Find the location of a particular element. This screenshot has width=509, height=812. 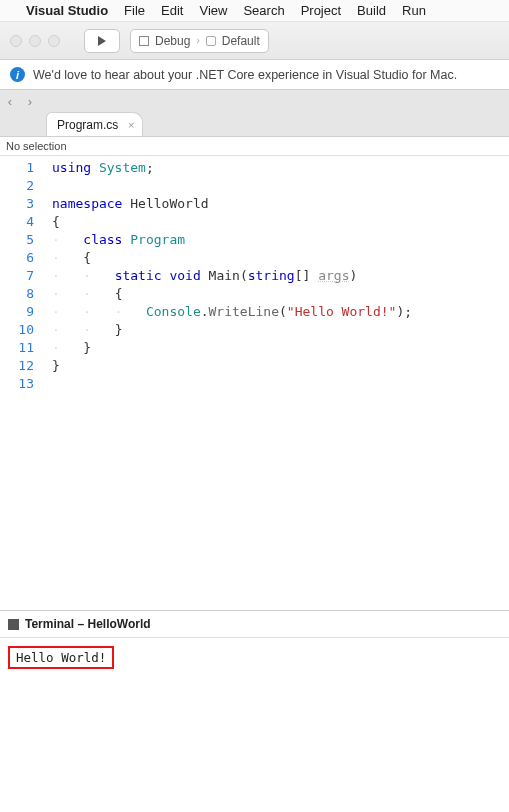

tok-keyword: void is located at coordinates (184, 276).